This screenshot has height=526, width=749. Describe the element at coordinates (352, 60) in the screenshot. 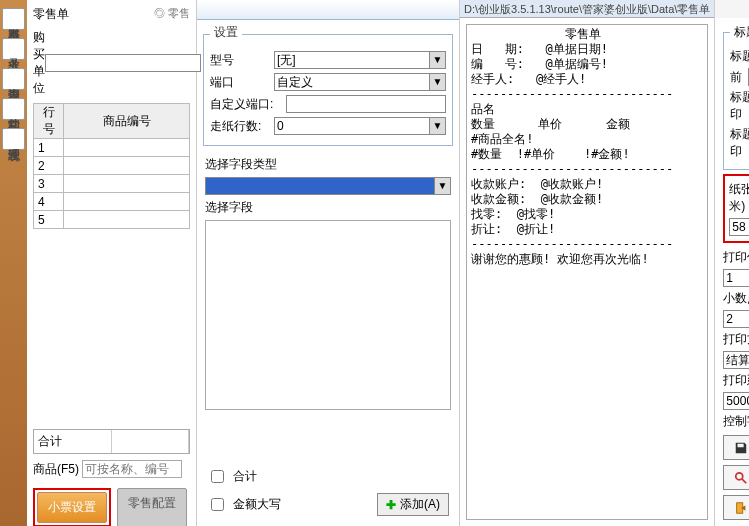

I see `model-combo` at that location.